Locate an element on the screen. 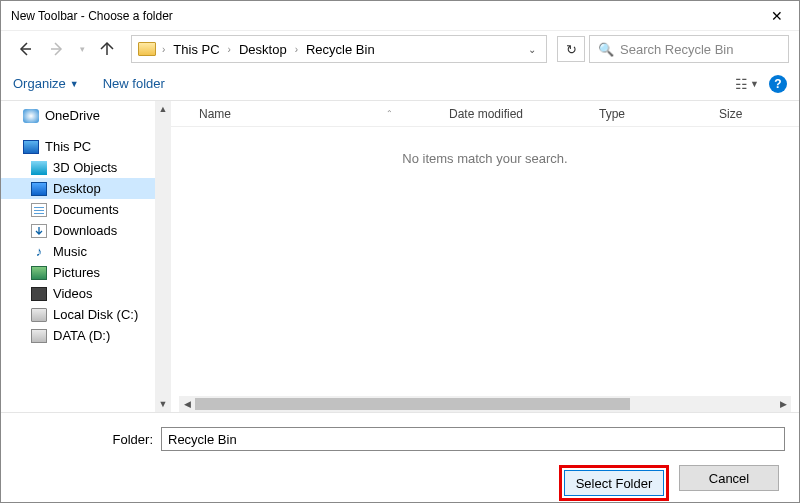 The height and width of the screenshot is (503, 800). nav-bar: ▾ › This PC › Desktop › Recycle Bin ⌄ ↻ … is located at coordinates (400, 49).